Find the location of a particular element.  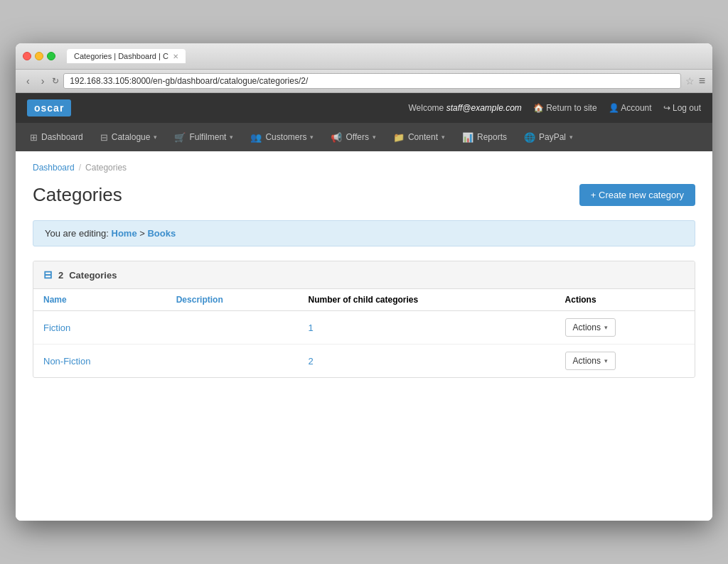

nav-item-customers: 👥 Customers ▾ is located at coordinates (282, 137).